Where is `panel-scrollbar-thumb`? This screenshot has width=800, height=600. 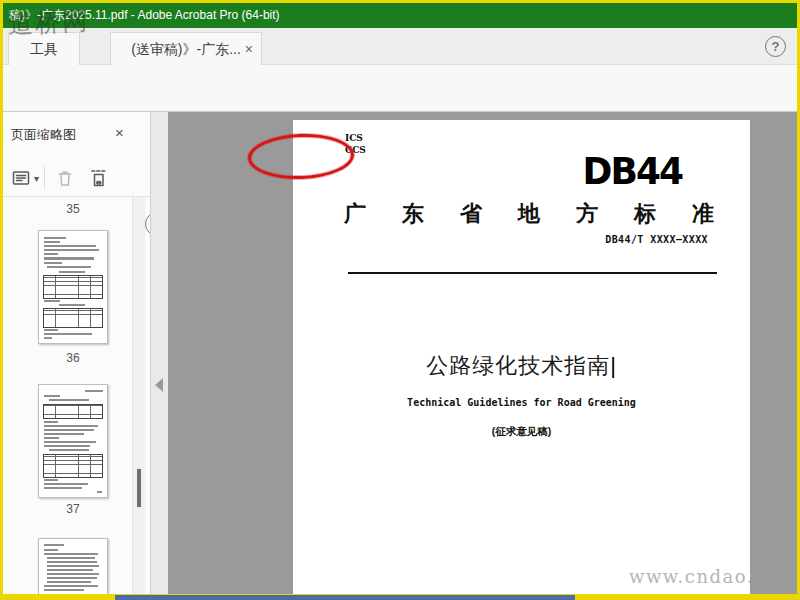
panel-scrollbar-thumb is located at coordinates (139, 488).